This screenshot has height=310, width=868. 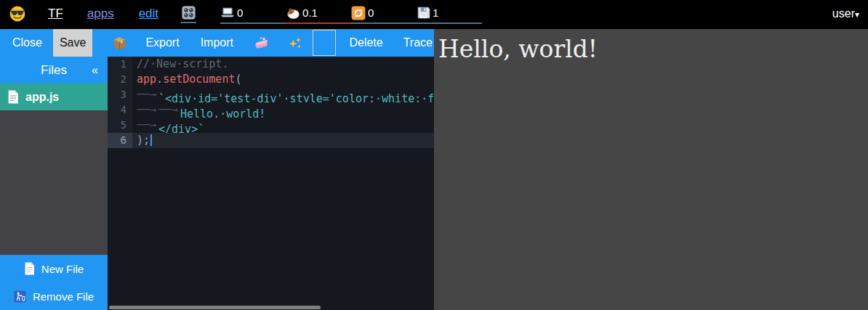 What do you see at coordinates (147, 79) in the screenshot?
I see `code-token: app` at bounding box center [147, 79].